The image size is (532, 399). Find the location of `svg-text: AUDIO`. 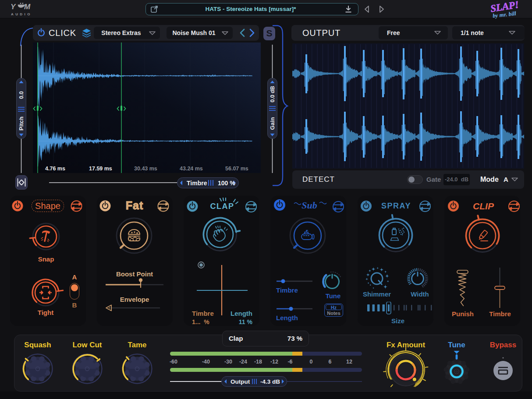

svg-text: AUDIO is located at coordinates (21, 14).